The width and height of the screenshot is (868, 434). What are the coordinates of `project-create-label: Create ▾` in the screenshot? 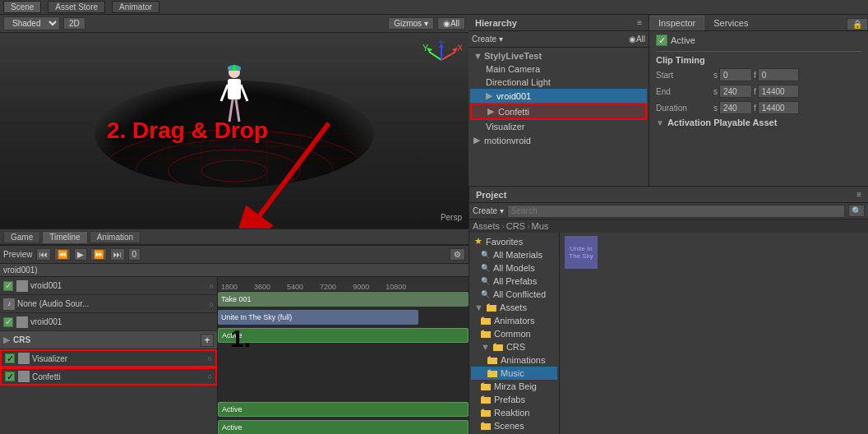 It's located at (488, 210).